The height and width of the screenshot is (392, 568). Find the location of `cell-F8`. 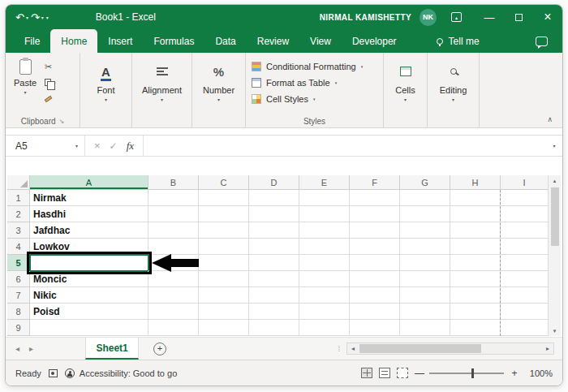

cell-F8 is located at coordinates (375, 312).